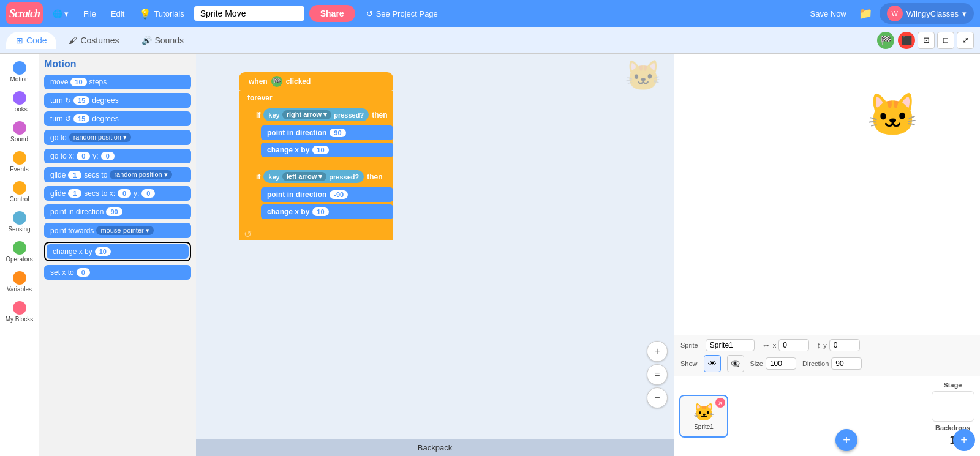 This screenshot has width=980, height=456. Describe the element at coordinates (118, 175) in the screenshot. I see `block-glide-random: glide 1 secs to random position ▾` at that location.